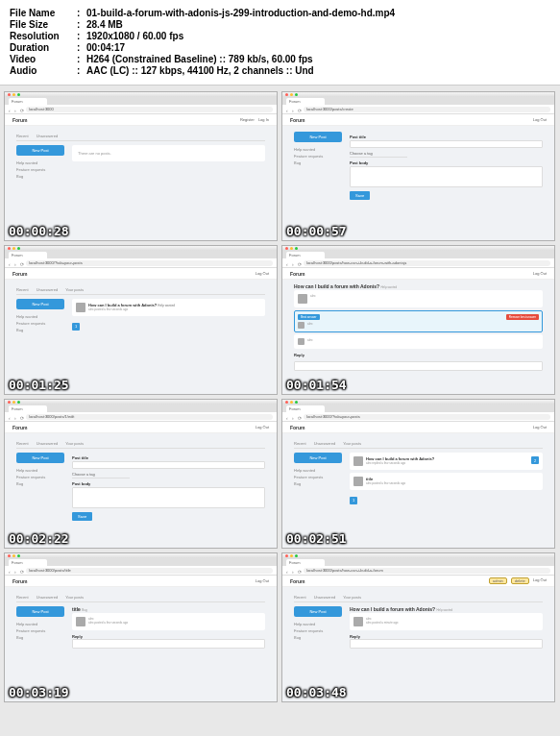 The width and height of the screenshot is (560, 736). Describe the element at coordinates (19, 94) in the screenshot. I see `maximize-icon` at that location.